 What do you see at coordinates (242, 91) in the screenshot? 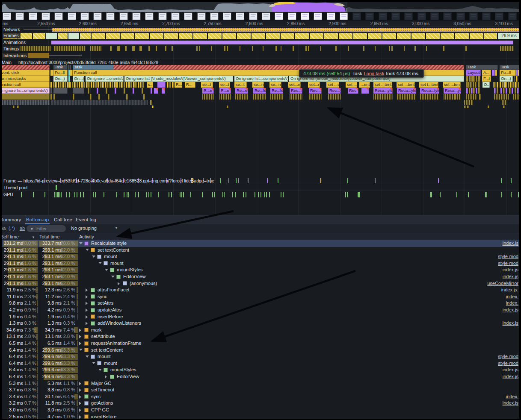
I see `flame-block: Re...e` at bounding box center [242, 91].